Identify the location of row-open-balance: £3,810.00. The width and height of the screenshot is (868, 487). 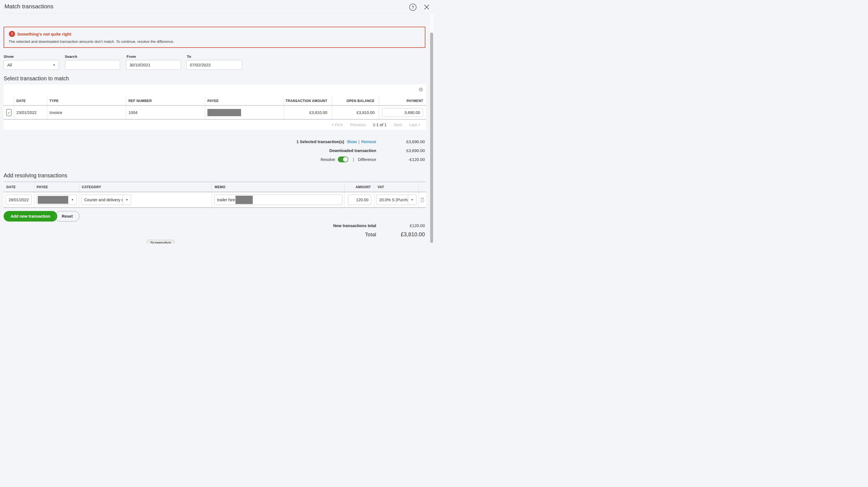
(355, 112).